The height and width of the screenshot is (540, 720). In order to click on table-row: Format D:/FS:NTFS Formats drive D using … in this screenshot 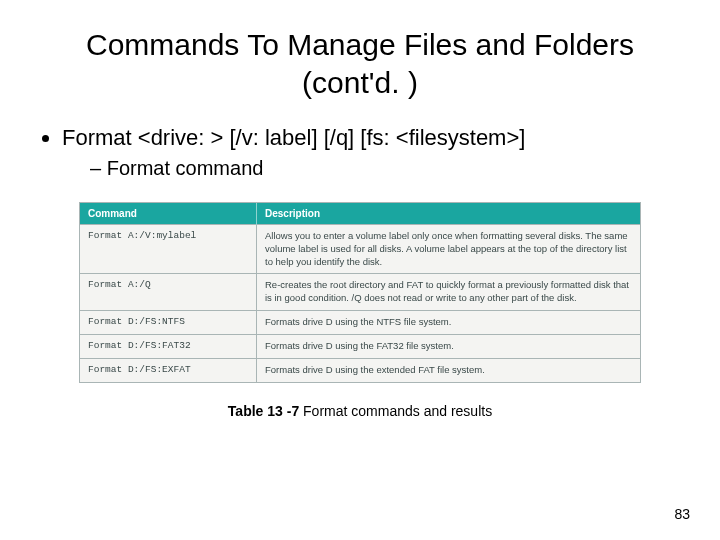, I will do `click(360, 323)`.